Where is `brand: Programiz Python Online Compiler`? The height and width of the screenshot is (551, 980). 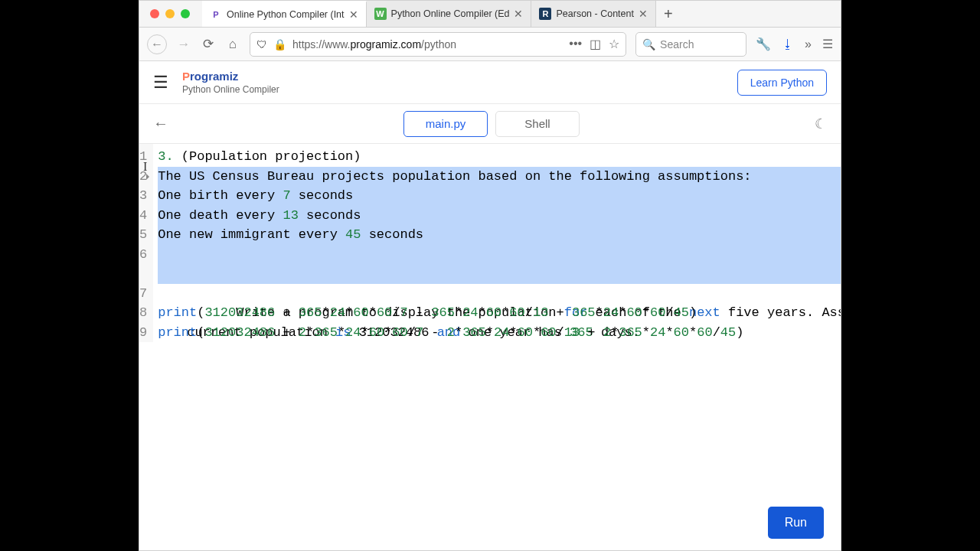 brand: Programiz Python Online Compiler is located at coordinates (453, 83).